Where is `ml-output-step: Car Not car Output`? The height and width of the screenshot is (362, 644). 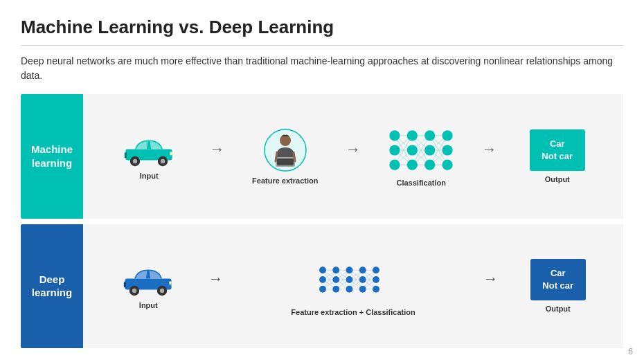
ml-output-step: Car Not car Output is located at coordinates (558, 156).